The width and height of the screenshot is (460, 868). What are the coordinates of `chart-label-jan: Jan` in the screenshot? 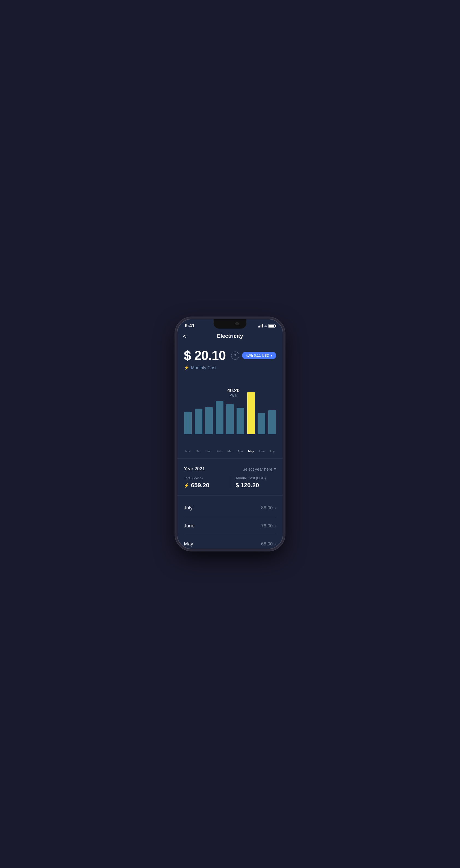 It's located at (209, 451).